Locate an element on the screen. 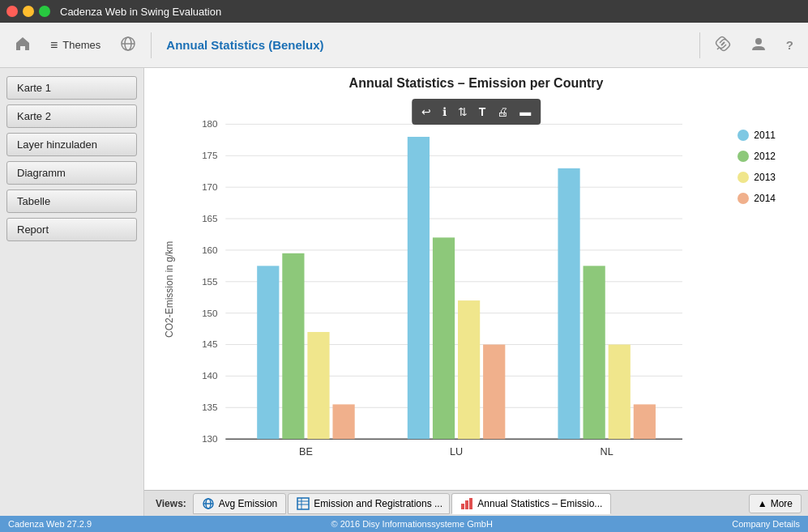 The height and width of the screenshot is (532, 808). legend-dot-2014 is located at coordinates (743, 198).